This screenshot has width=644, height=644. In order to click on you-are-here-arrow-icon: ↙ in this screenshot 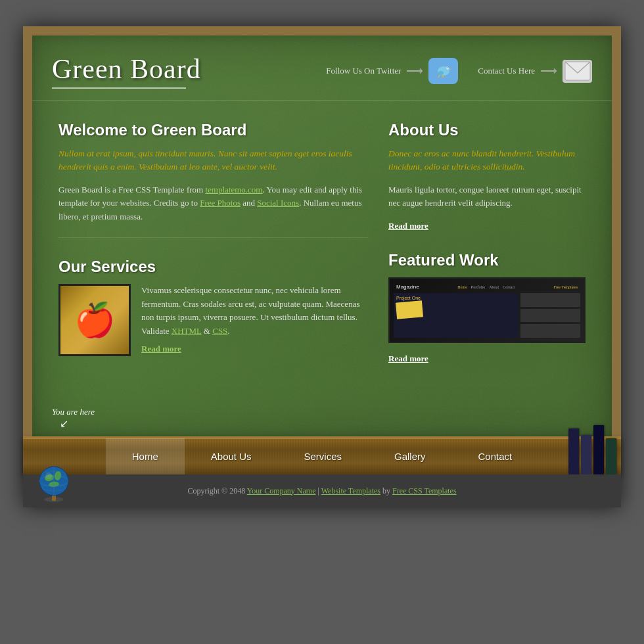, I will do `click(78, 423)`.